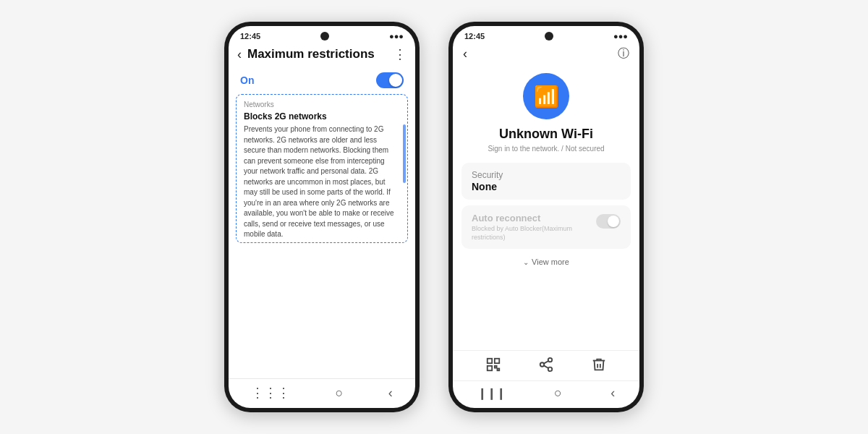  What do you see at coordinates (558, 393) in the screenshot?
I see `nav-home-2: ○` at bounding box center [558, 393].